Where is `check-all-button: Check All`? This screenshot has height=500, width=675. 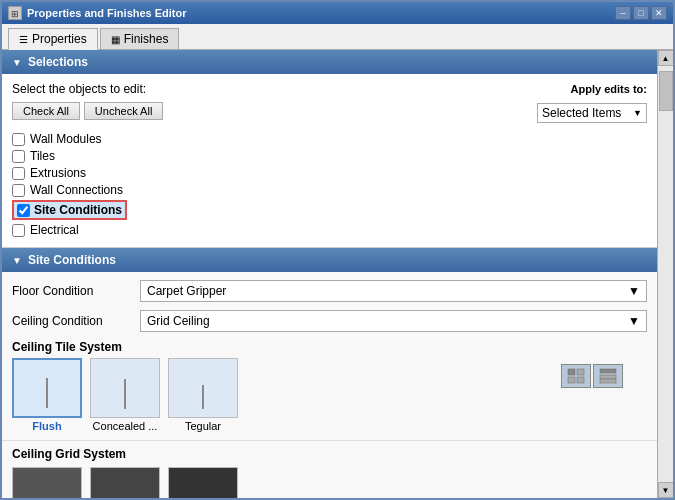 check-all-button: Check All is located at coordinates (46, 111).